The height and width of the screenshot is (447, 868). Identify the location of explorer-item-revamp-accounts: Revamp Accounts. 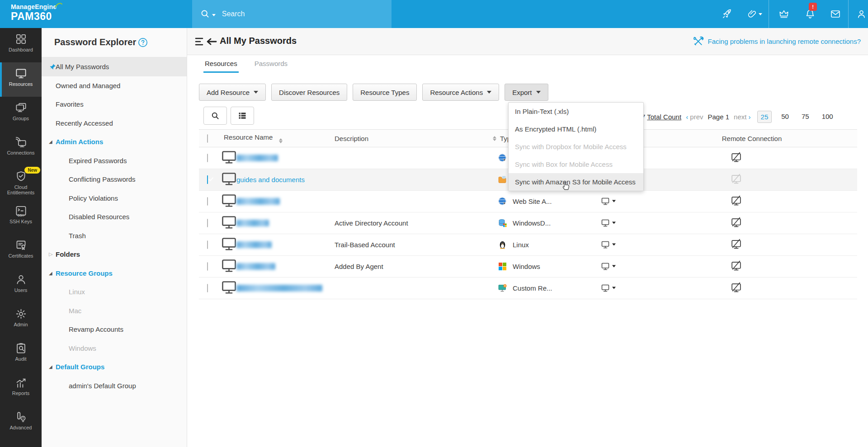
(114, 329).